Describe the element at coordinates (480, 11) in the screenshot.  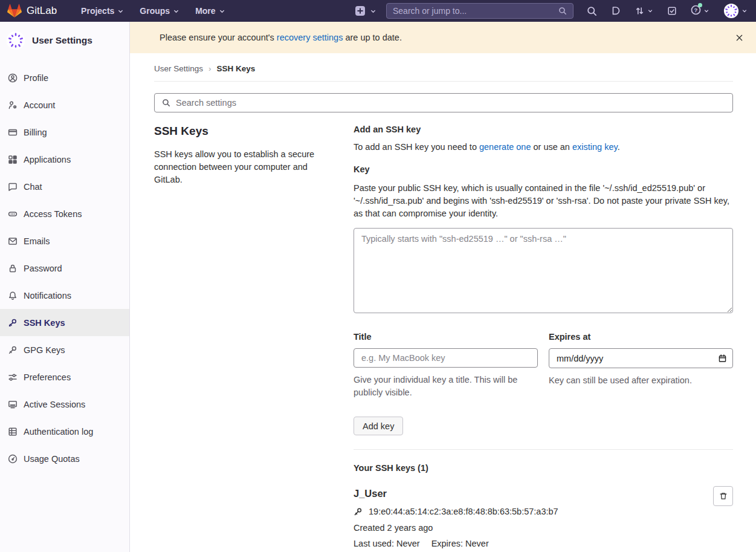
I see `global-search` at that location.